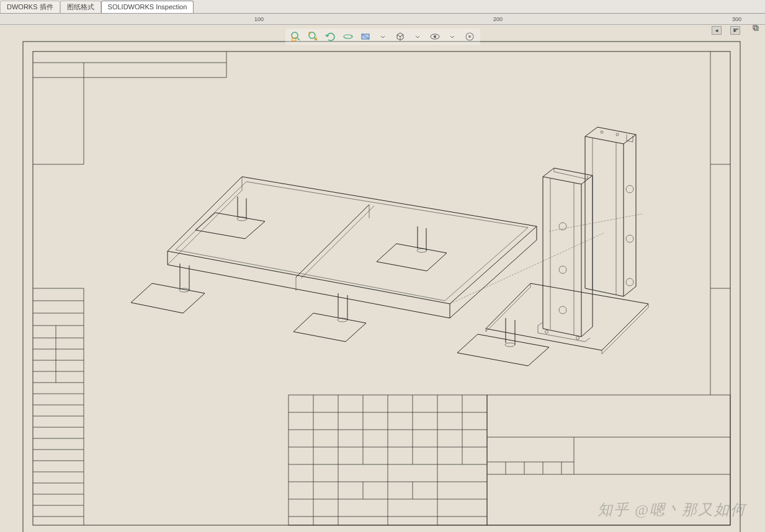 Image resolution: width=765 pixels, height=532 pixels. I want to click on hide-show-icon, so click(435, 37).